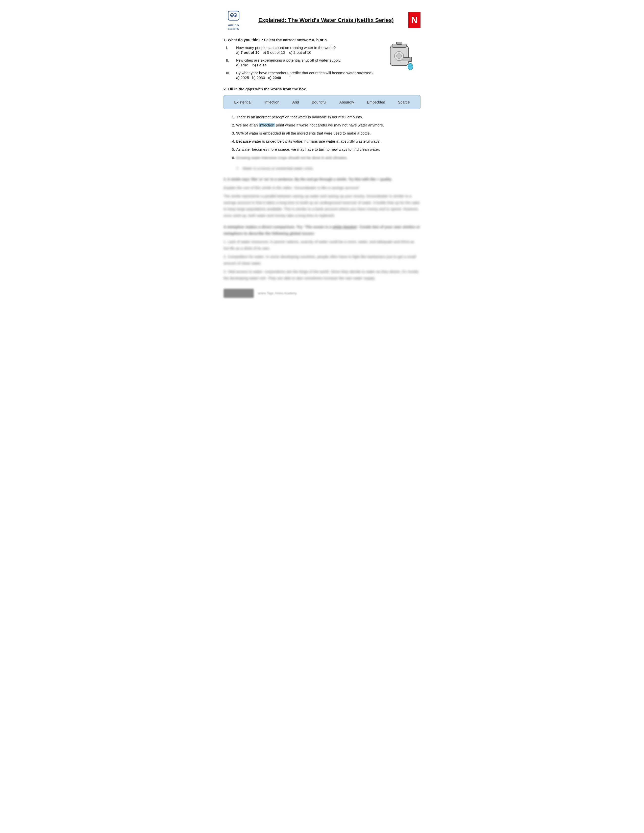  I want to click on fill-item-6: Growing water-intensive crops should not…, so click(328, 158).